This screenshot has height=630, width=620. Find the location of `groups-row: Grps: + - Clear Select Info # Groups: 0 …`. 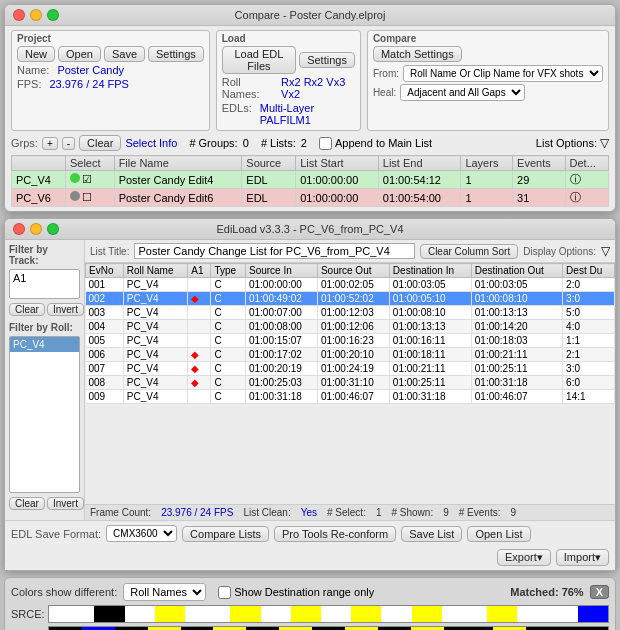

groups-row: Grps: + - Clear Select Info # Groups: 0 … is located at coordinates (310, 143).